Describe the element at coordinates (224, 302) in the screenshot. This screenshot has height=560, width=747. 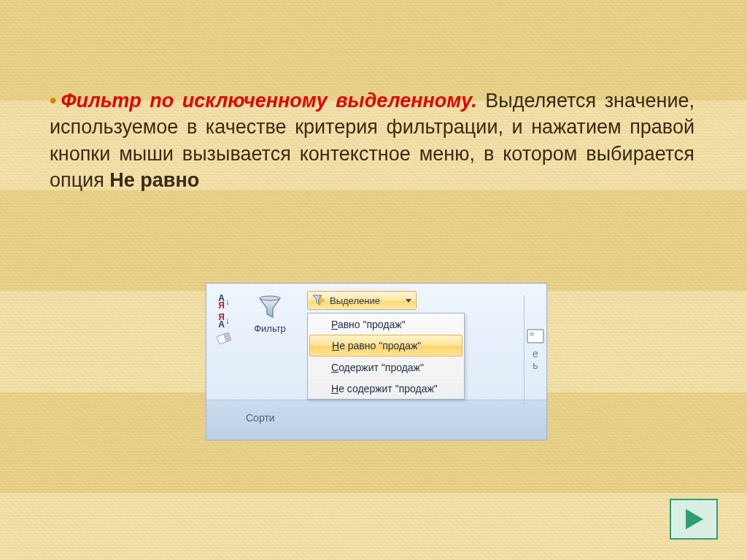
I see `sort-asc-button: АЯ ↓` at that location.